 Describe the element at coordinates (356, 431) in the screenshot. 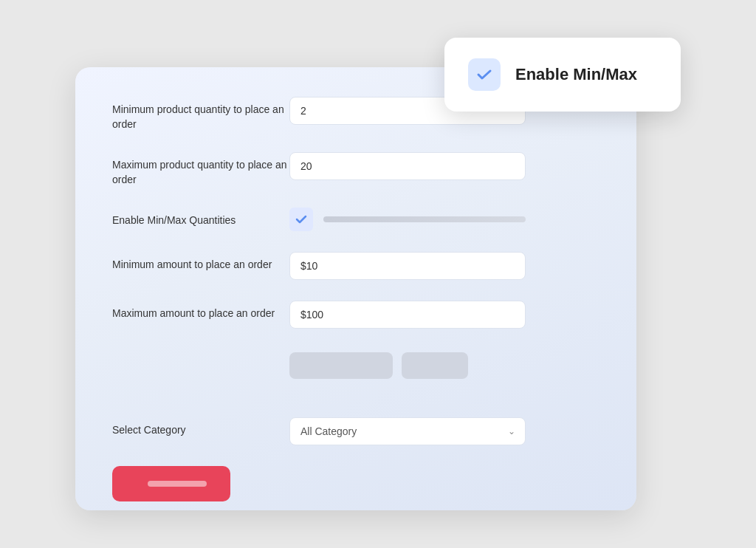

I see `select-category-row: Select Category All Category Category 1 …` at that location.